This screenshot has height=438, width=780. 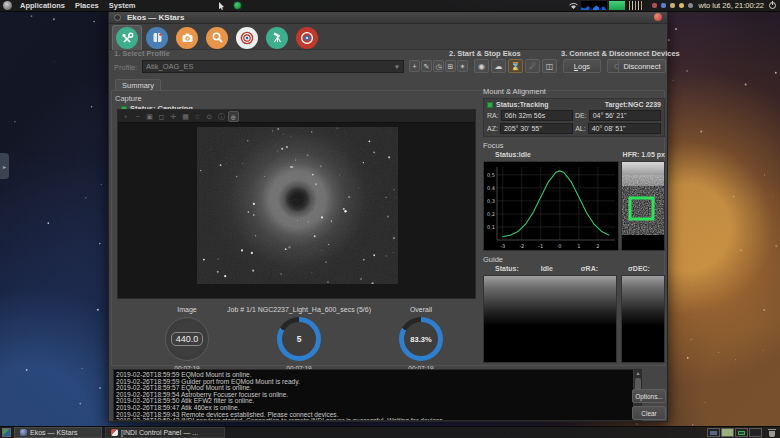 I want to click on de-field: 04° 56' 21", so click(x=625, y=116).